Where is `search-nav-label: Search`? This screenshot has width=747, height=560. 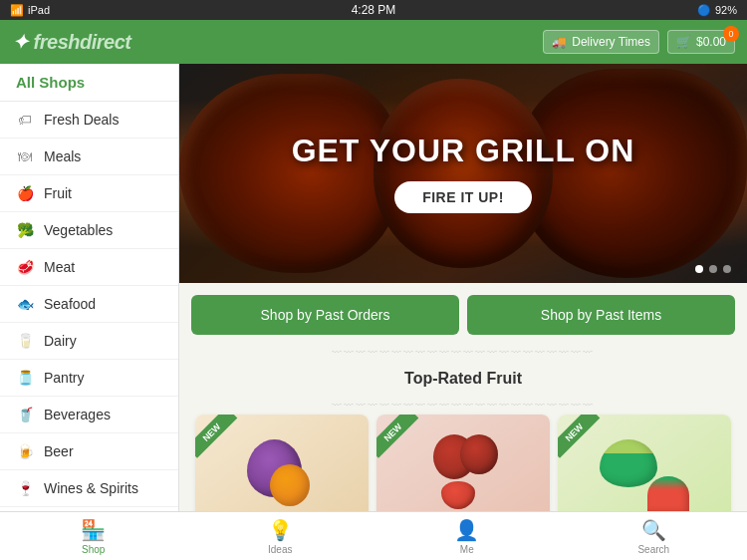
search-nav-label: Search is located at coordinates (653, 550).